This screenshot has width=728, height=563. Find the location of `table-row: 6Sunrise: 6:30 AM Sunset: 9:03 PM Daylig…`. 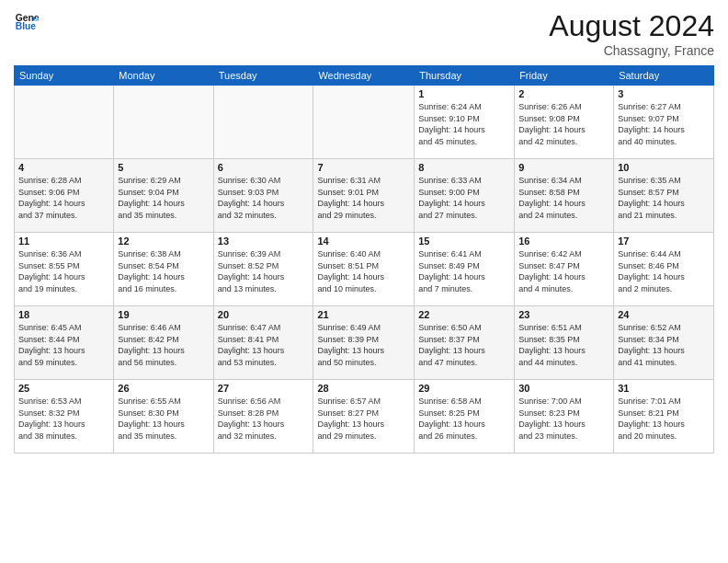

table-row: 6Sunrise: 6:30 AM Sunset: 9:03 PM Daylig… is located at coordinates (263, 196).